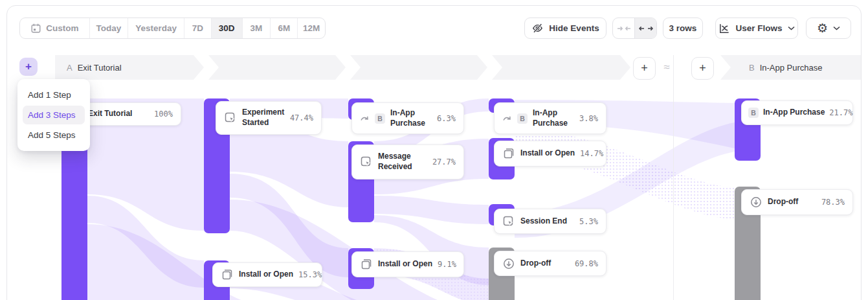  Describe the element at coordinates (54, 95) in the screenshot. I see `menu-item-add-1-step: Add 1 Step` at that location.